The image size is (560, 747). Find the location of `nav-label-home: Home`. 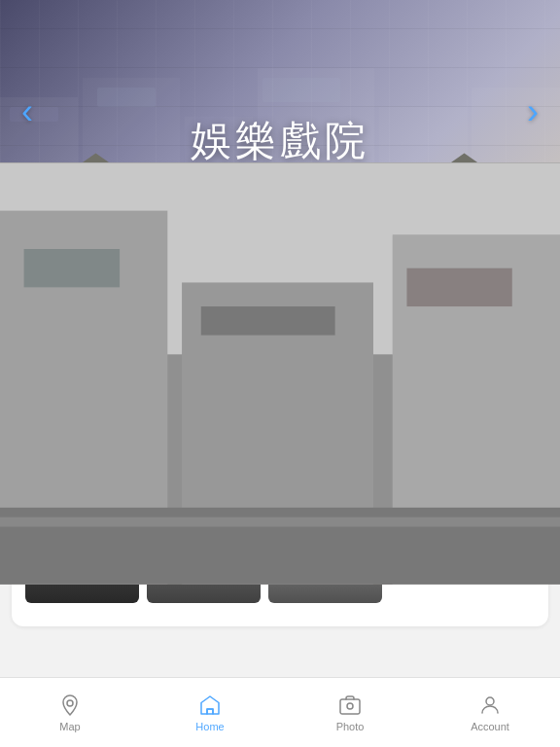

nav-label-home: Home is located at coordinates (210, 727).